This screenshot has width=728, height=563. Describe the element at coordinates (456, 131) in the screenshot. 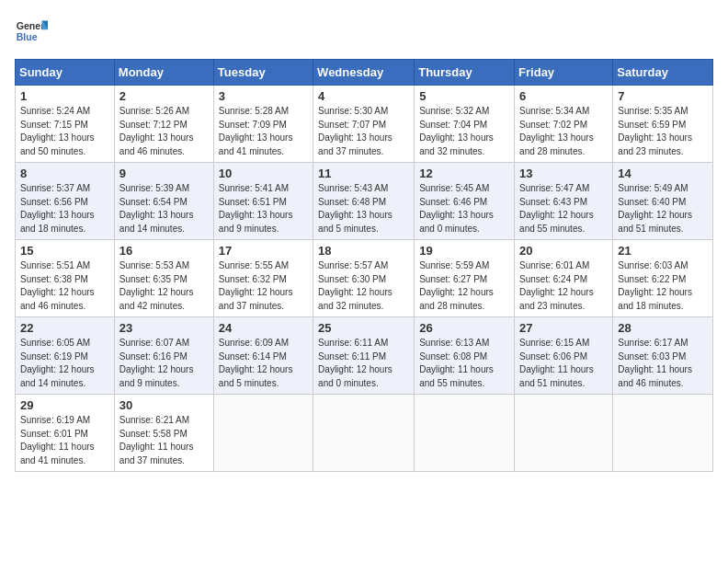

I see `day-info: Sunrise: 5:32 AMSunset: 7:04 PMDaylight:…` at that location.